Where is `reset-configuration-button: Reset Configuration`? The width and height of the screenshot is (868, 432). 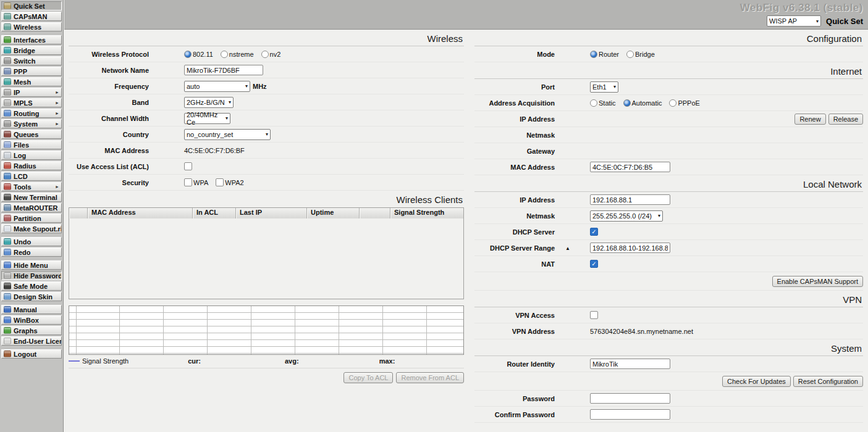
reset-configuration-button: Reset Configuration is located at coordinates (828, 381).